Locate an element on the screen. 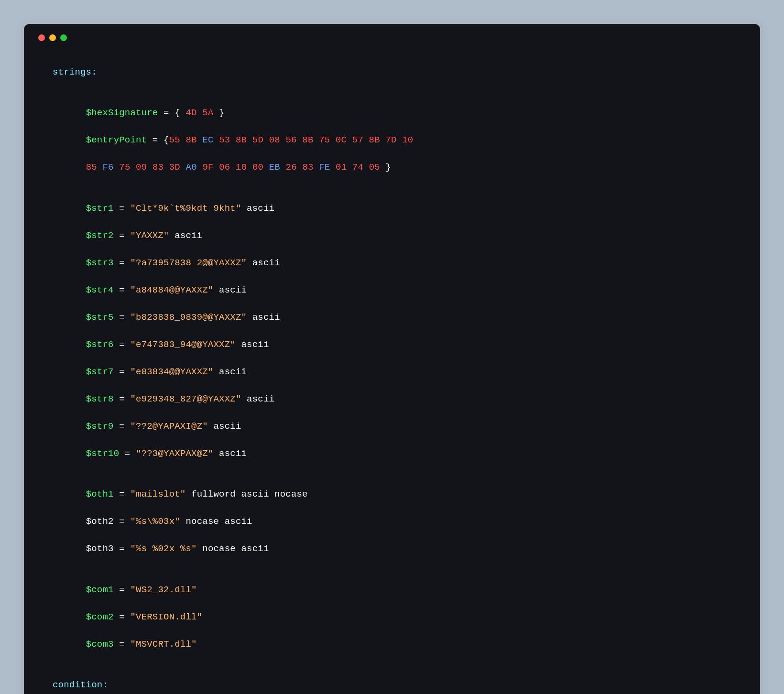 The image size is (784, 694). var-oth3: $oth3 is located at coordinates (100, 549).